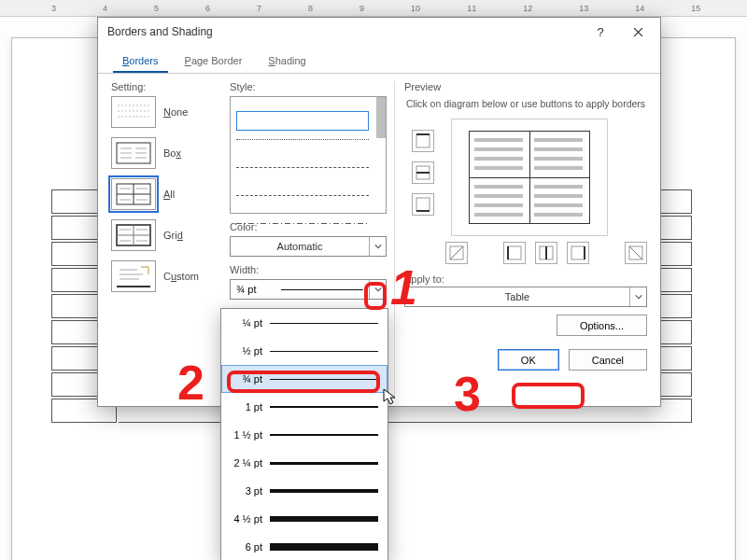 This screenshot has width=747, height=560. What do you see at coordinates (601, 325) in the screenshot?
I see `options-button: Options...` at bounding box center [601, 325].